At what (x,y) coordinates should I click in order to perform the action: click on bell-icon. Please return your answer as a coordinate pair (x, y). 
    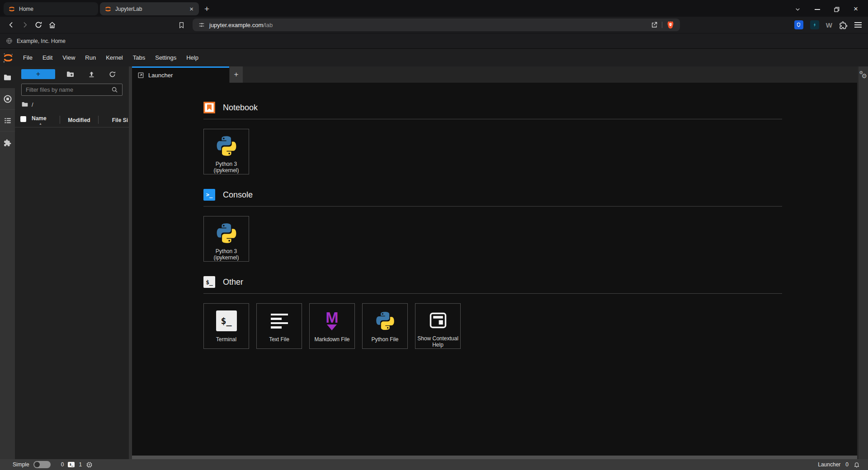
    Looking at the image, I should click on (857, 465).